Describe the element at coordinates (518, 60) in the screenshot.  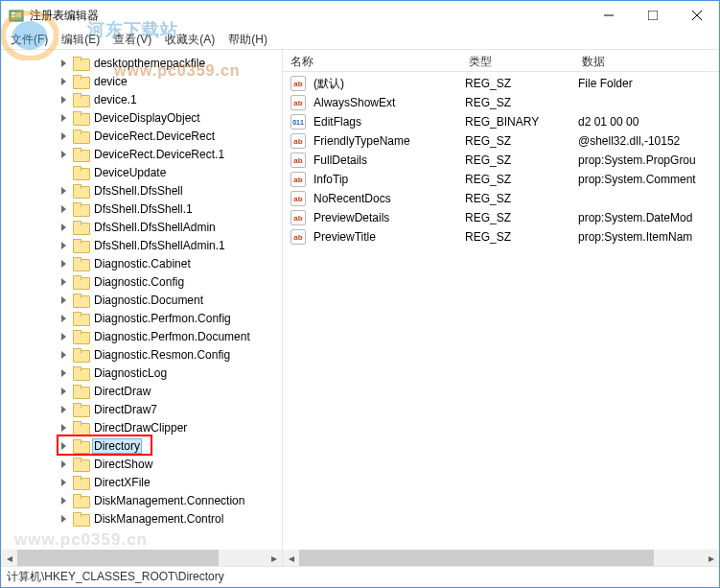
I see `col-header-type: 类型` at that location.